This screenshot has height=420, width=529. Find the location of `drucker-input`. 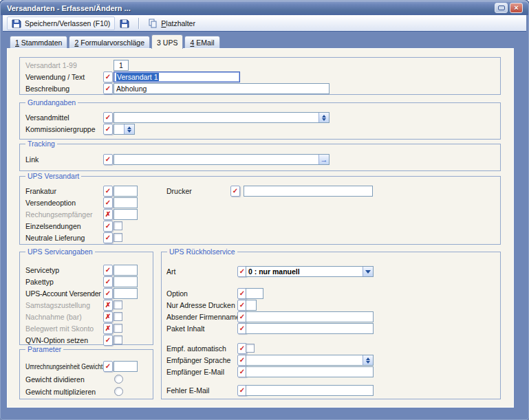

drucker-input is located at coordinates (308, 191).